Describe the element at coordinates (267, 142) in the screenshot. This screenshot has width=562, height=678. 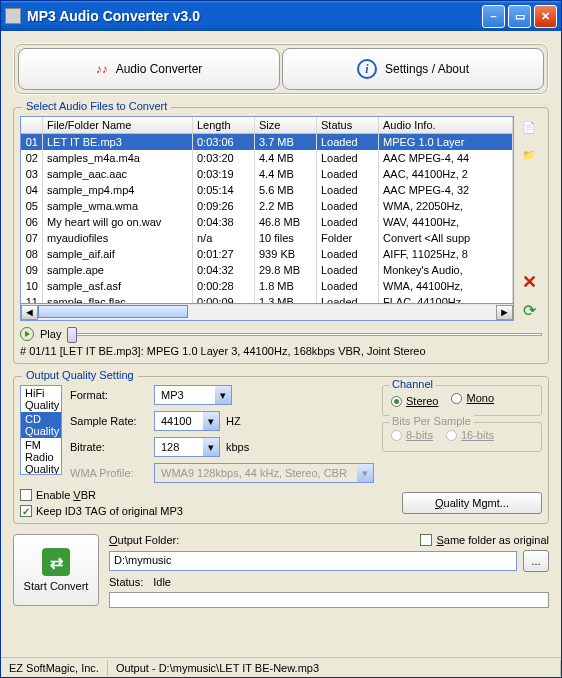
I see `table-row: 01LET IT BE.mp30:03:063.7 MBLoadedMPEG 1…` at that location.